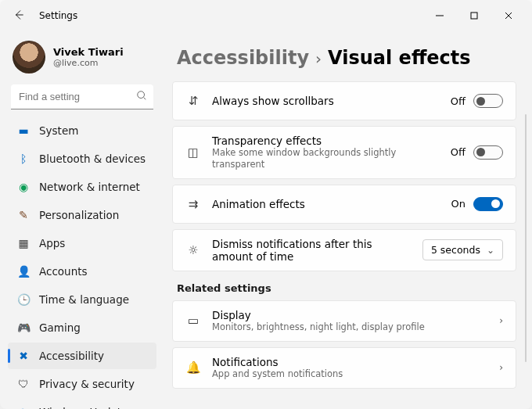 This screenshot has height=409, width=532. What do you see at coordinates (325, 159) in the screenshot?
I see `setting-subtitle: Make some window backgrounds slightly tr…` at bounding box center [325, 159].